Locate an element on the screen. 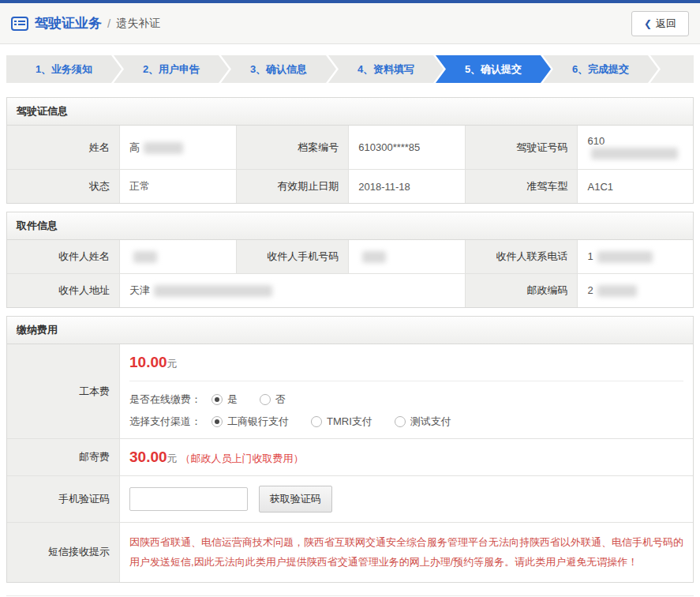  license-no-label: 驾驶证号码 is located at coordinates (521, 148).